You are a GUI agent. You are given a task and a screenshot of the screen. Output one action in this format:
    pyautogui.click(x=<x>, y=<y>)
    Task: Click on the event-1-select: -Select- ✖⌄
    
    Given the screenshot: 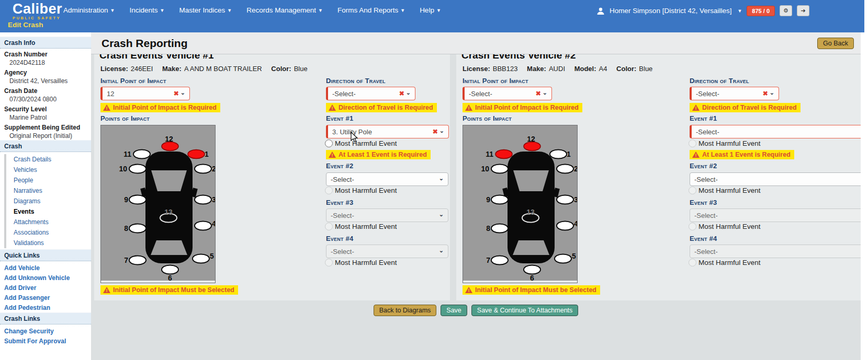 What is the action you would take?
    pyautogui.click(x=775, y=132)
    